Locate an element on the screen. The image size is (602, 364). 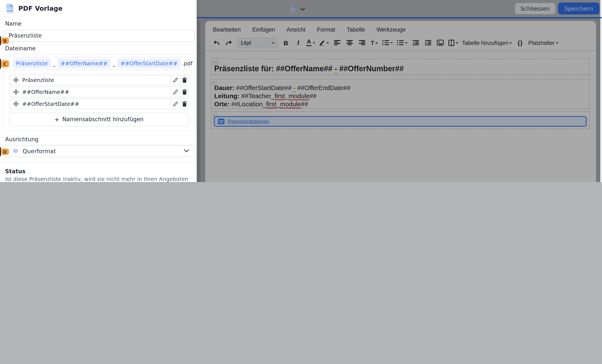
orientation-label: Ausrichtung is located at coordinates (100, 139).